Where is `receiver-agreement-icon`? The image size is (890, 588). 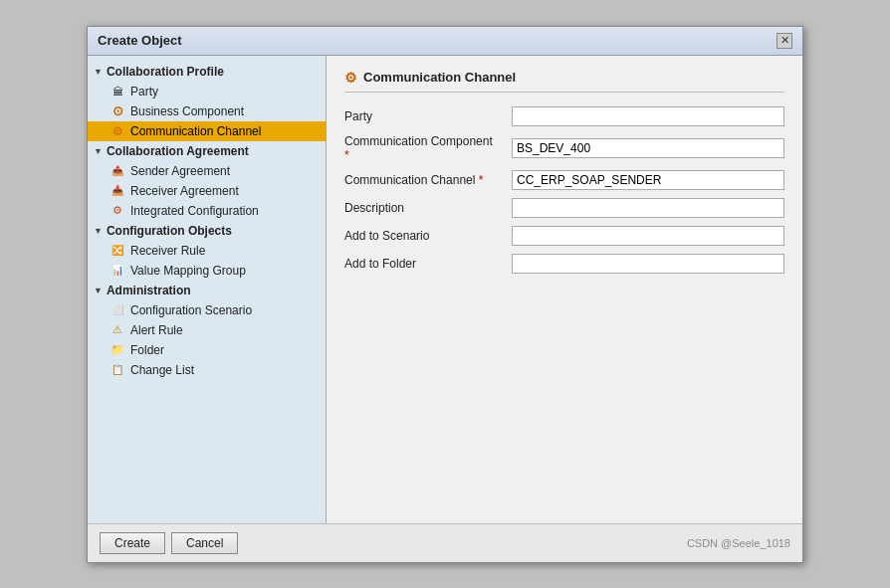
receiver-agreement-icon is located at coordinates (117, 191).